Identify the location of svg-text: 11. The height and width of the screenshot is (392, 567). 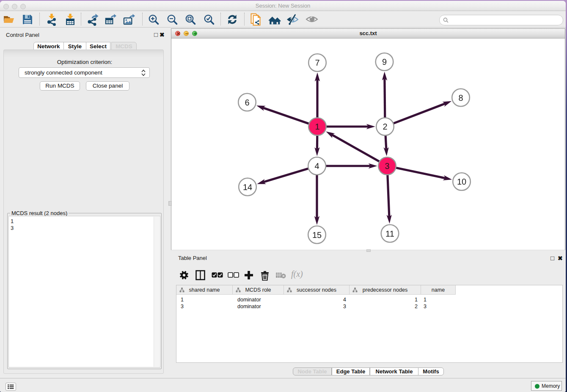
(390, 234).